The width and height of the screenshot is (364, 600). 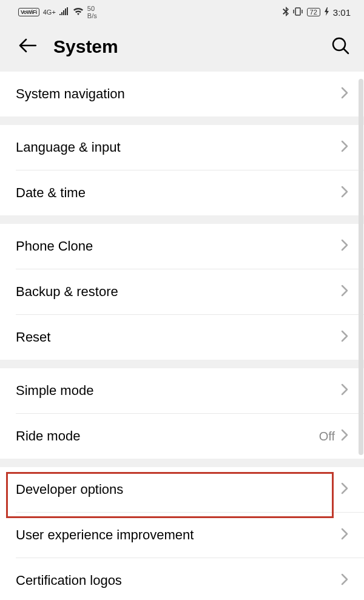 What do you see at coordinates (182, 490) in the screenshot?
I see `row-developer-options: Developer options` at bounding box center [182, 490].